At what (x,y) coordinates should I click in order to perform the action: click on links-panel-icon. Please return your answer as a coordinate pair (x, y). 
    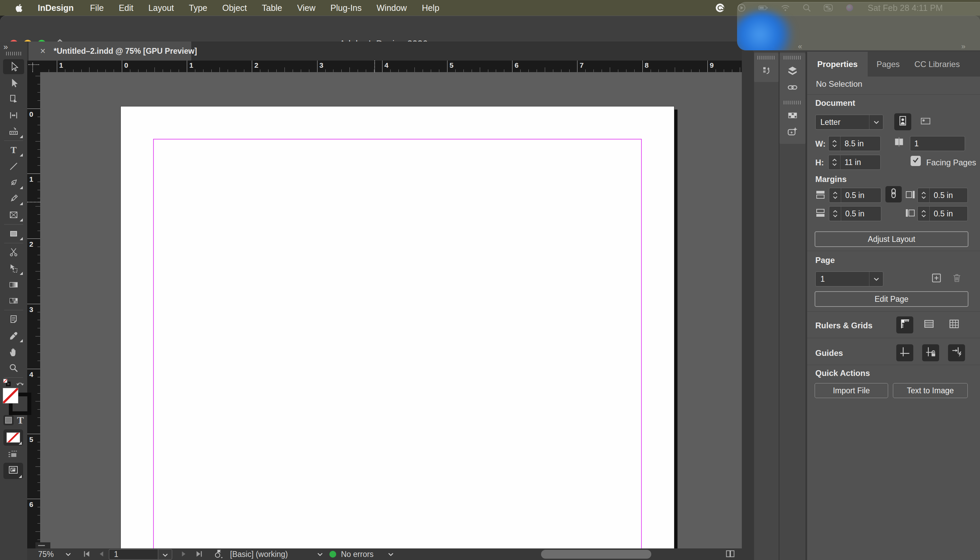
    Looking at the image, I should click on (792, 87).